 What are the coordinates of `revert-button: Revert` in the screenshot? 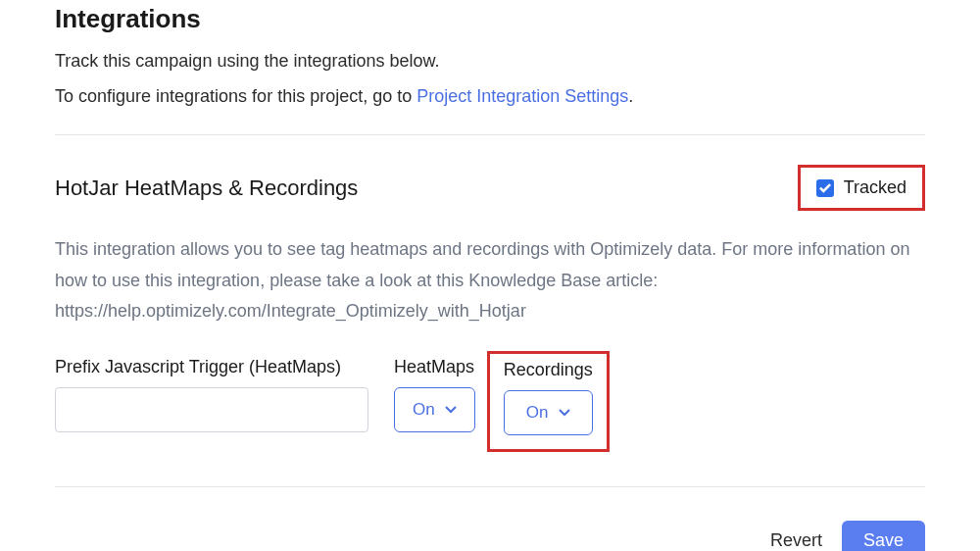 It's located at (796, 541).